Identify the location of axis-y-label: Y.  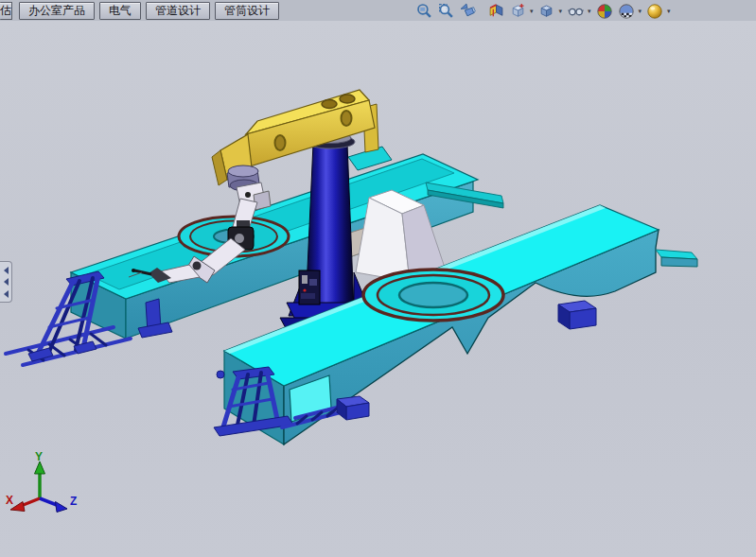
(39, 457).